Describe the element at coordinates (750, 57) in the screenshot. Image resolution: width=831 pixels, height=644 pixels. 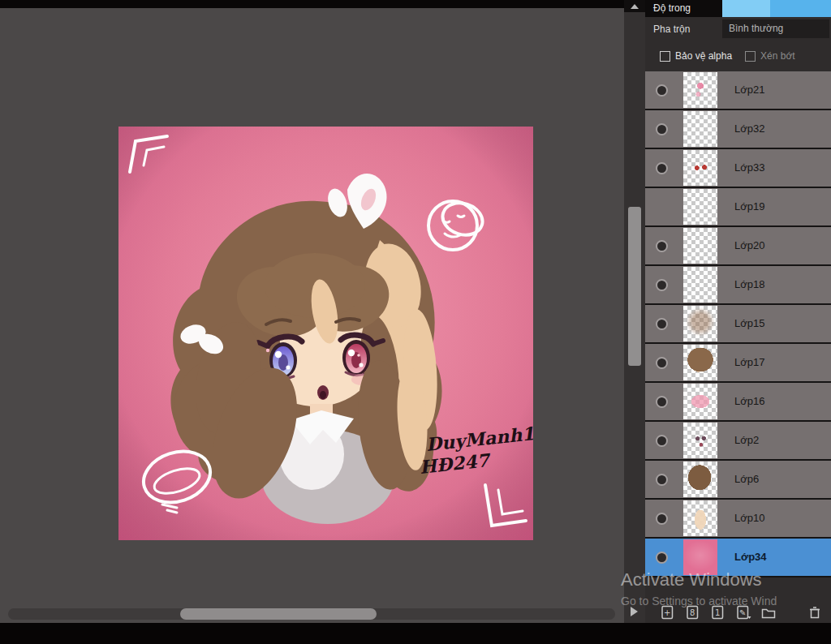
I see `clipping-checkbox` at that location.